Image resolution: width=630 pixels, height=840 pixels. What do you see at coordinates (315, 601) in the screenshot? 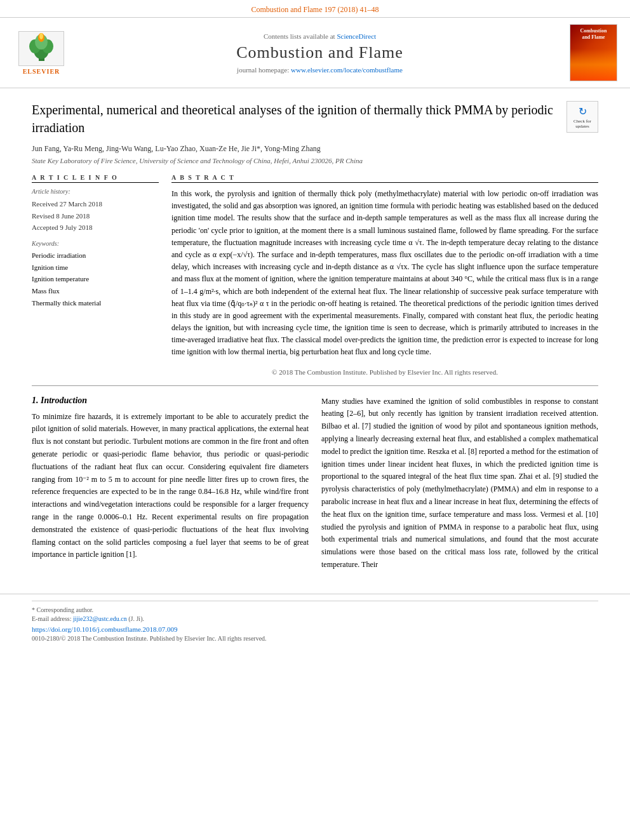
I see `footer-divider` at bounding box center [315, 601].